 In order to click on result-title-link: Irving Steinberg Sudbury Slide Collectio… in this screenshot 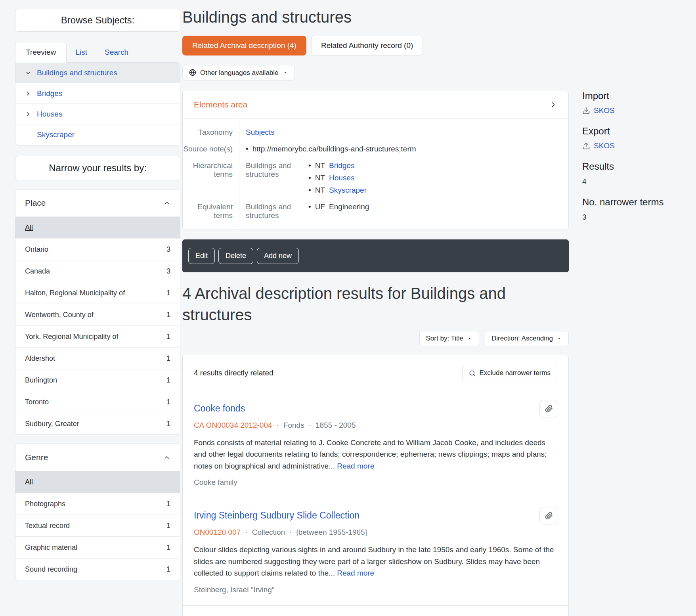, I will do `click(277, 515)`.